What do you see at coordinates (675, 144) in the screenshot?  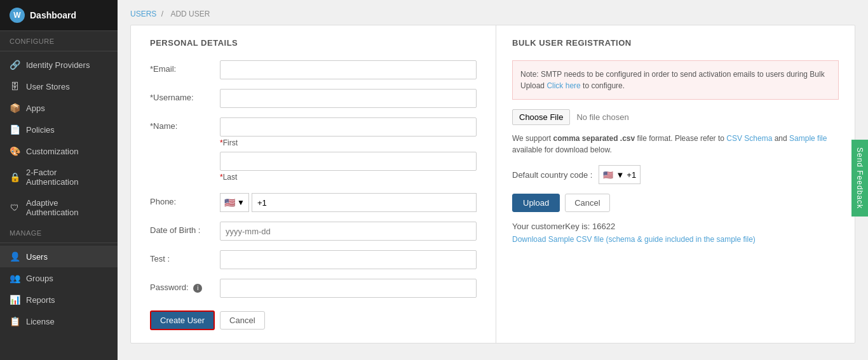 I see `csv-info: We support comma separated .csv file for…` at bounding box center [675, 144].